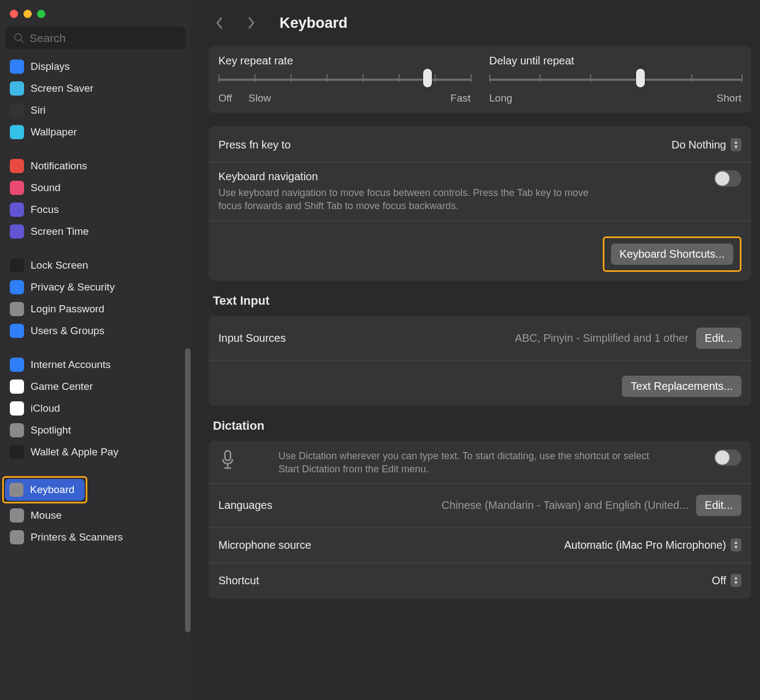  Describe the element at coordinates (45, 490) in the screenshot. I see `keyboard-highlight: Keyboard` at that location.